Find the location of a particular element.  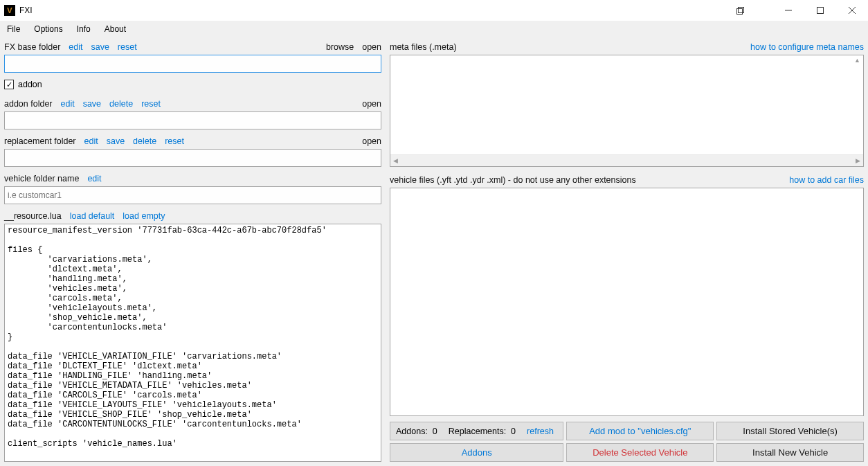

addons-count: 0 is located at coordinates (435, 431).